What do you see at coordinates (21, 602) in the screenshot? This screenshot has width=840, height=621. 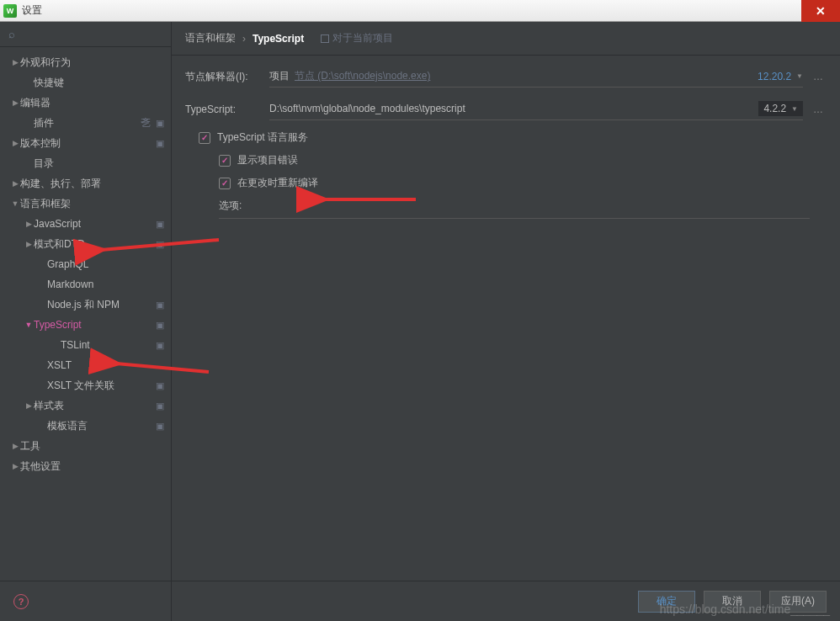 I see `help-icon: ?` at bounding box center [21, 602].